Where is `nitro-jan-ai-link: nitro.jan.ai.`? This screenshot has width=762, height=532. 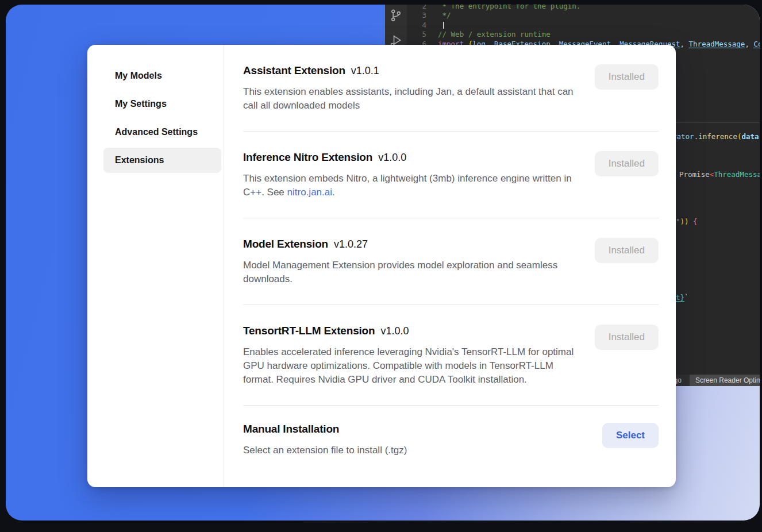
nitro-jan-ai-link: nitro.jan.ai. is located at coordinates (311, 192).